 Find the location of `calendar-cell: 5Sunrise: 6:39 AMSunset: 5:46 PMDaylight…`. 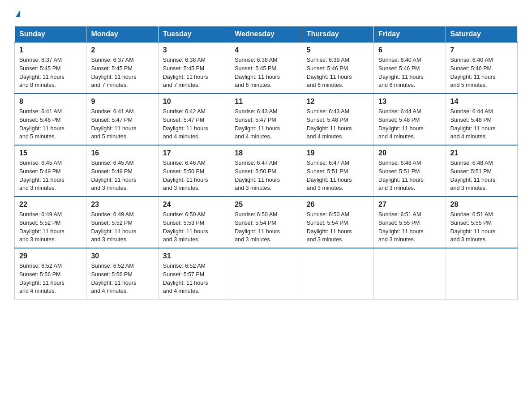

calendar-cell: 5Sunrise: 6:39 AMSunset: 5:46 PMDaylight… is located at coordinates (338, 68).